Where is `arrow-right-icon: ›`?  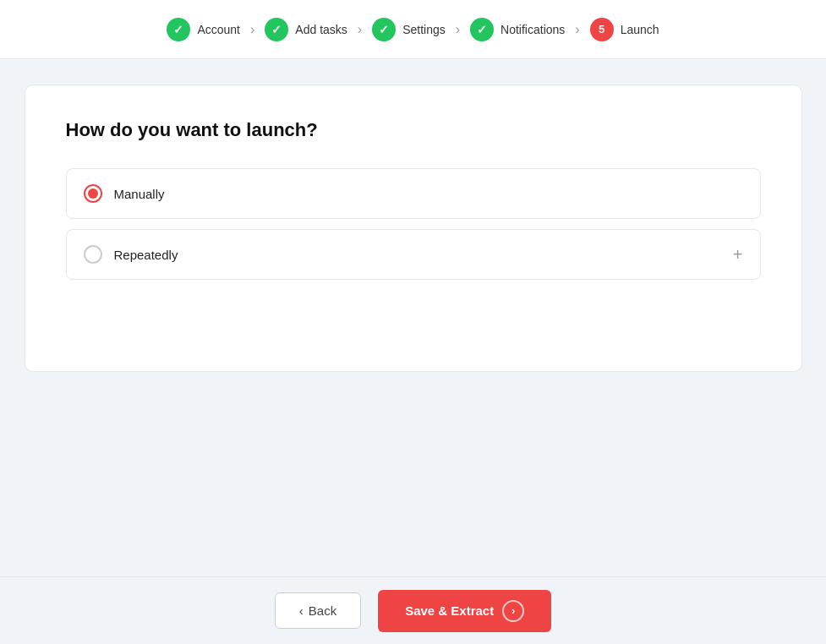 arrow-right-icon: › is located at coordinates (513, 610).